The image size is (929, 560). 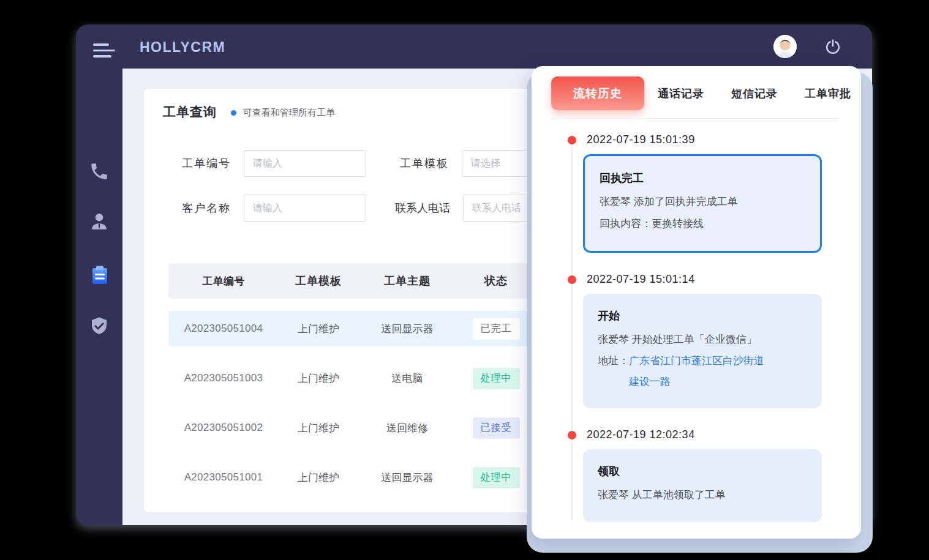 I want to click on security-icon, so click(x=99, y=326).